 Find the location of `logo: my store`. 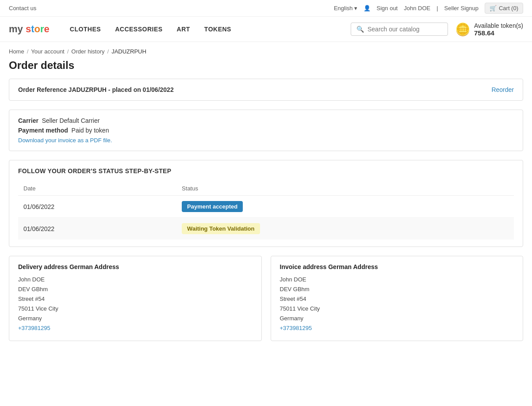

logo: my store is located at coordinates (29, 29).